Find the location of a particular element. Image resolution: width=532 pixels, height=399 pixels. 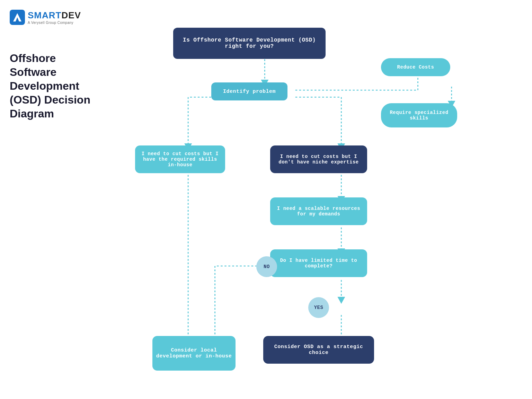

scalable-resources-node: I need a scalable resources for my deman… is located at coordinates (319, 211).